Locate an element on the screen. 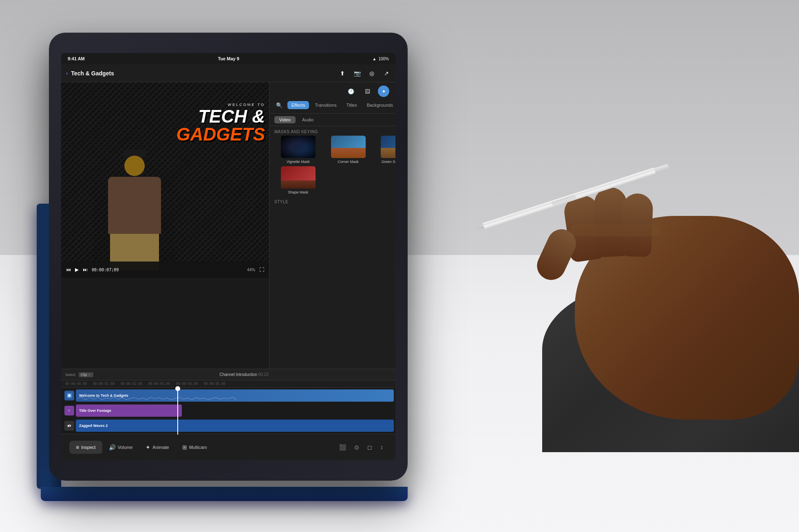  spacer is located at coordinates (165, 324).